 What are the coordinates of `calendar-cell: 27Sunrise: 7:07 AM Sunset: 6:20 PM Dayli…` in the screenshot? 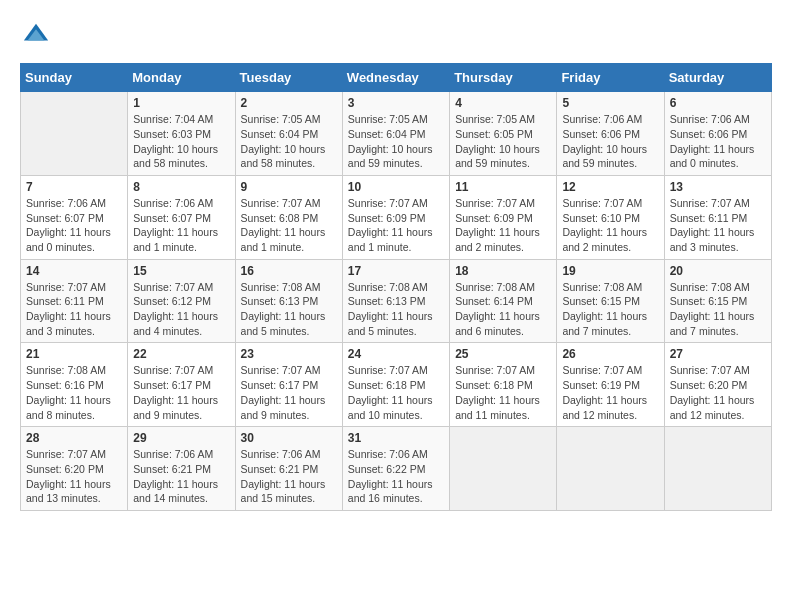 It's located at (718, 385).